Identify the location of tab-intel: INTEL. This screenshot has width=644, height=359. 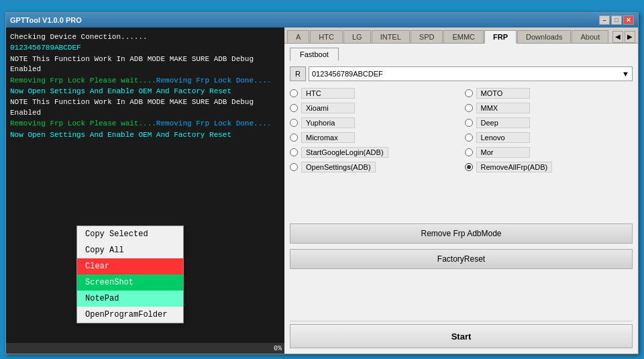
(390, 36).